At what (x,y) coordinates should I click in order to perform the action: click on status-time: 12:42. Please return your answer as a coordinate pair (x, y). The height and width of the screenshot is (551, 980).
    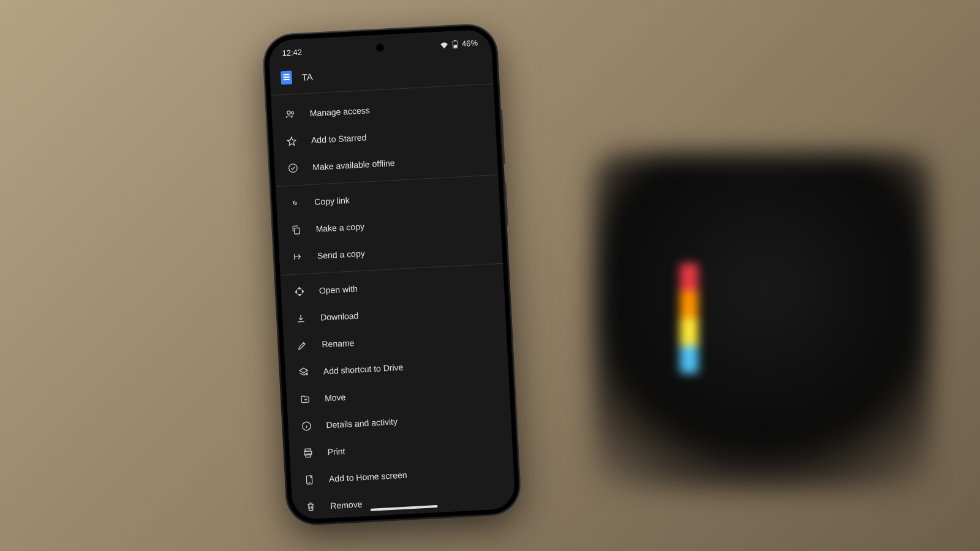
    Looking at the image, I should click on (292, 53).